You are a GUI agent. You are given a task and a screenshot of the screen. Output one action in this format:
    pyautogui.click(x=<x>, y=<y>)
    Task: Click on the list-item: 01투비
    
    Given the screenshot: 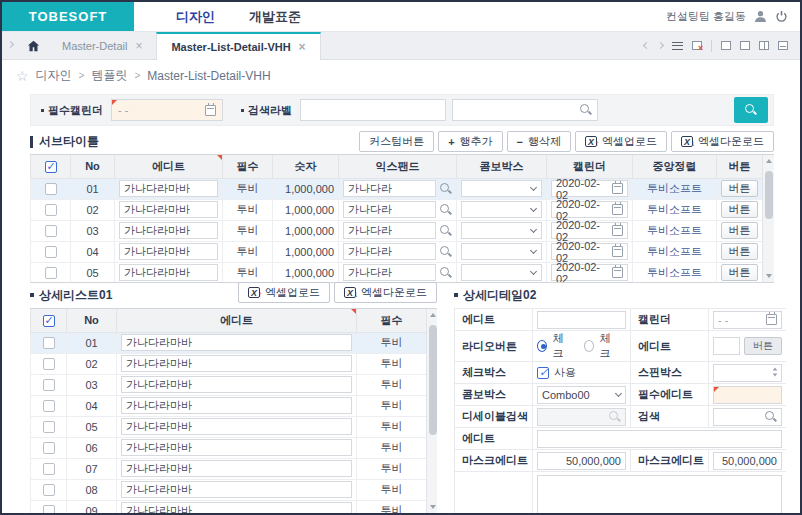 What is the action you would take?
    pyautogui.click(x=229, y=342)
    